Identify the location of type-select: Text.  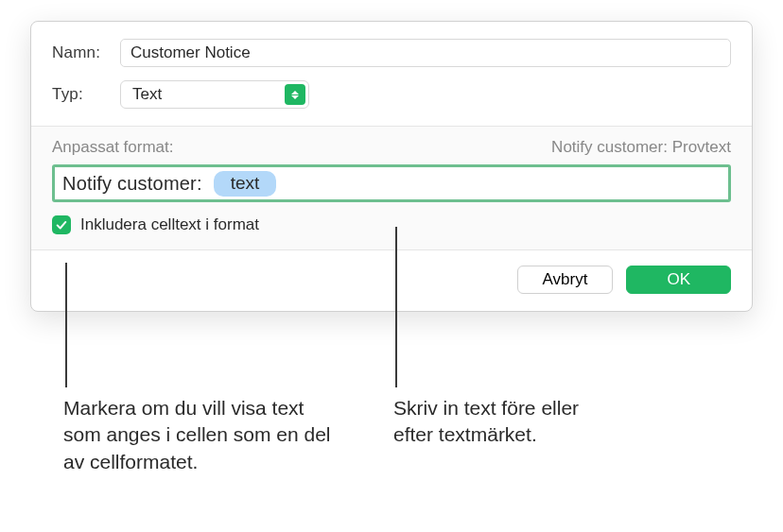
(215, 94).